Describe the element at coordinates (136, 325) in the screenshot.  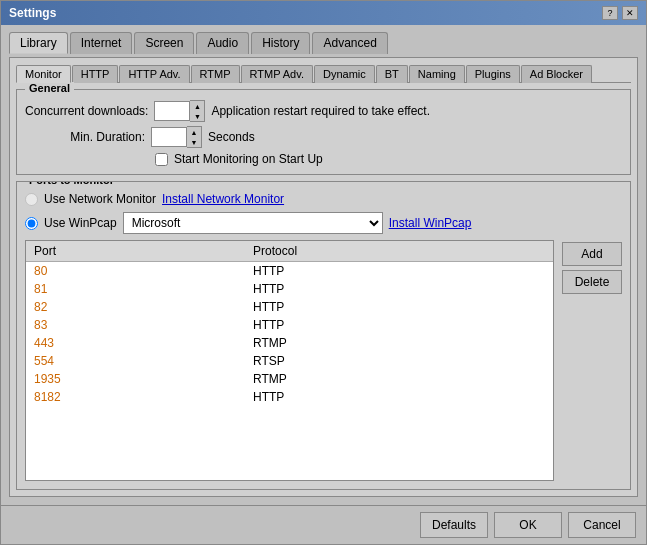
I see `port-cell: 83` at that location.